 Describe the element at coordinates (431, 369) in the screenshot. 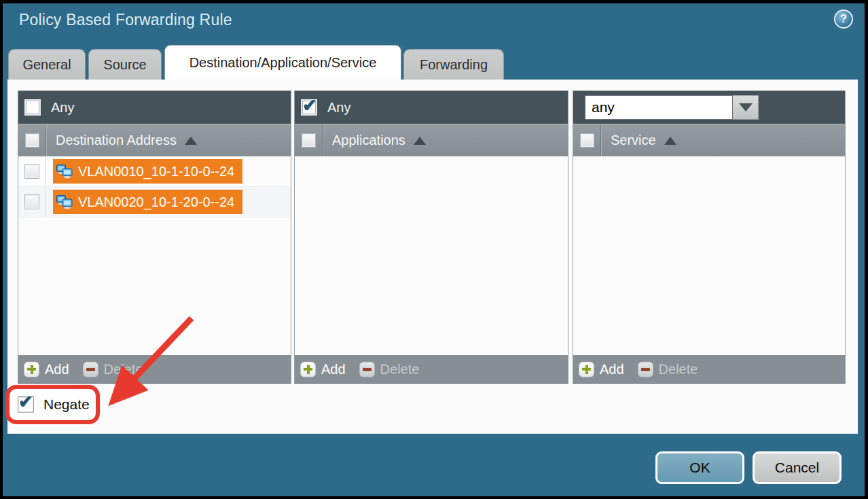

I see `applications-toolbar: Add Delete` at that location.